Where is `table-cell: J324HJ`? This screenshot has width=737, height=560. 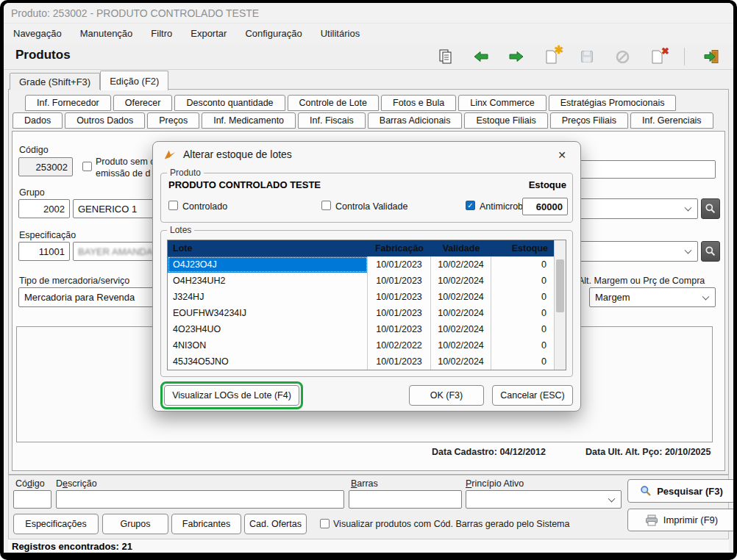
table-cell: J324HJ is located at coordinates (268, 297).